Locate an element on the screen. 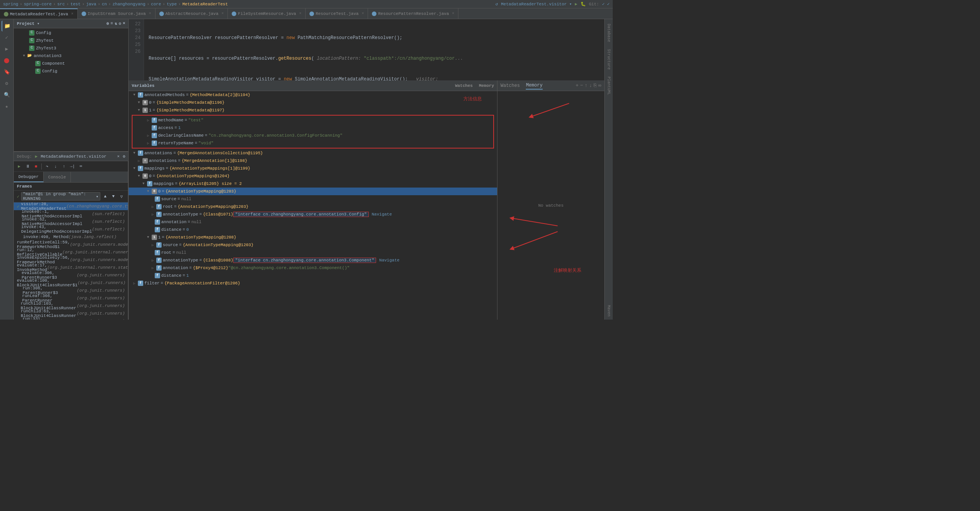 This screenshot has height=511, width=980. var-mappings-0: ▼ 0 0 = {AnnotationTypeMappings@1204} is located at coordinates (313, 176).